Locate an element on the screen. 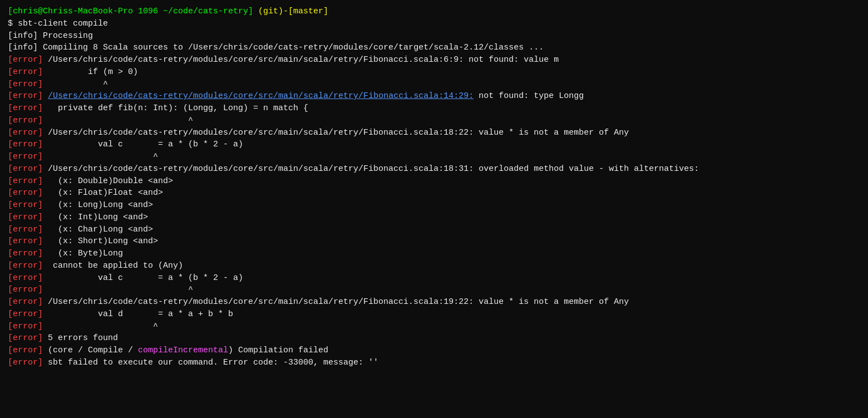 Image resolution: width=868 pixels, height=418 pixels. info1: [info] Processing is located at coordinates (434, 36).